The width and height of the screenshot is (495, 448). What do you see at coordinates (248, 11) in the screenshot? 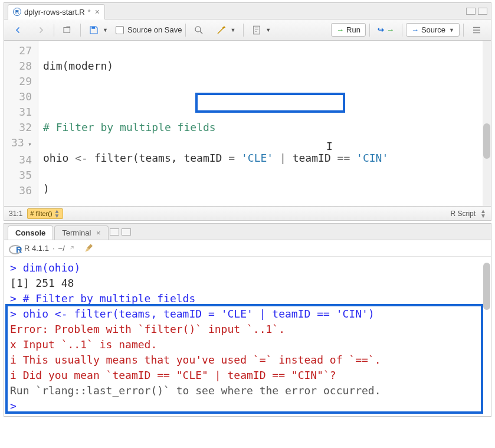
I see `source-tabbar: R dplyr-rows-start.R* ×` at bounding box center [248, 11].